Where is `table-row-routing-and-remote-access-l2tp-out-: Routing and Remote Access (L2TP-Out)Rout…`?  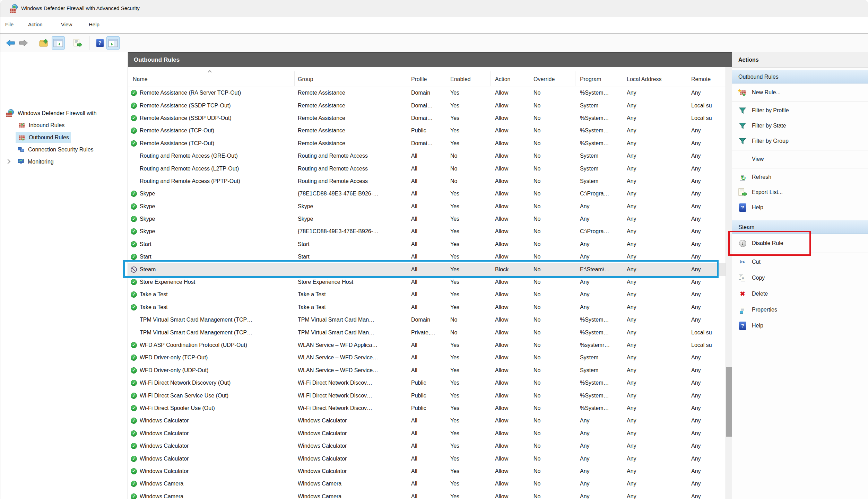 table-row-routing-and-remote-access-l2tp-out-: Routing and Remote Access (L2TP-Out)Rout… is located at coordinates (427, 168).